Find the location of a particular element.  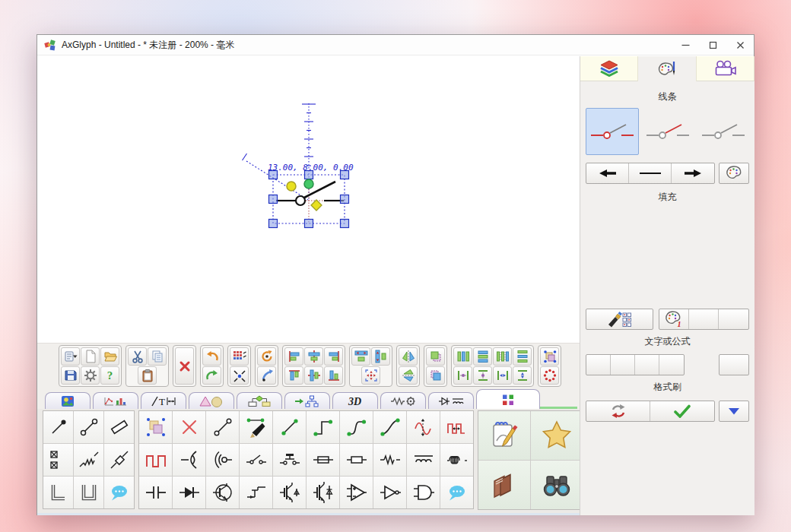

text-slot-3-button is located at coordinates (647, 365).